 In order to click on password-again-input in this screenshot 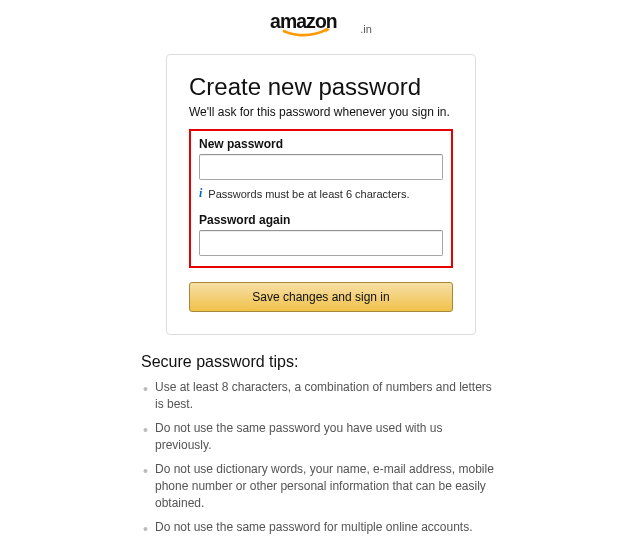, I will do `click(321, 243)`.